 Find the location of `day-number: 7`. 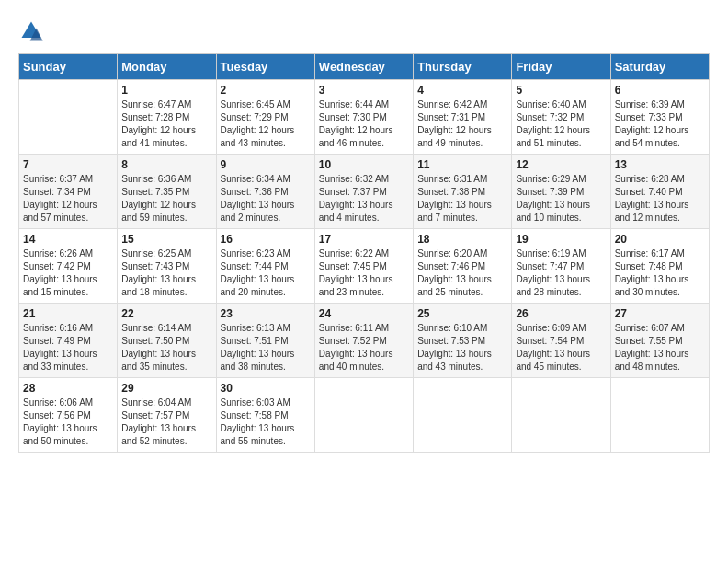

day-number: 7 is located at coordinates (68, 165).